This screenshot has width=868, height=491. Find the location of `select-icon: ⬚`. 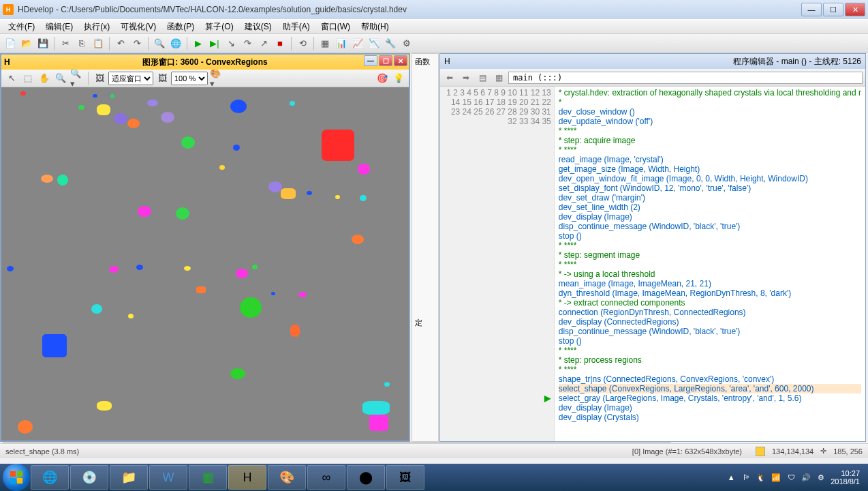

select-icon: ⬚ is located at coordinates (28, 78).